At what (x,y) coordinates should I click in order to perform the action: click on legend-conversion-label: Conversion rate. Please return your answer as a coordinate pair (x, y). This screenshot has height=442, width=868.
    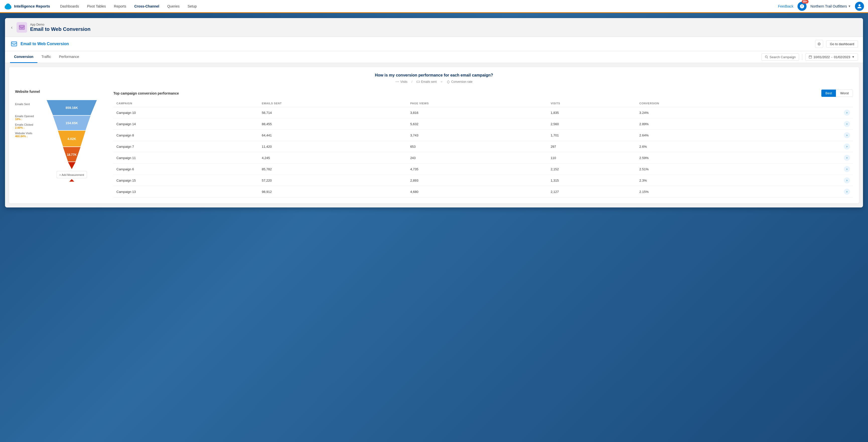
    Looking at the image, I should click on (462, 82).